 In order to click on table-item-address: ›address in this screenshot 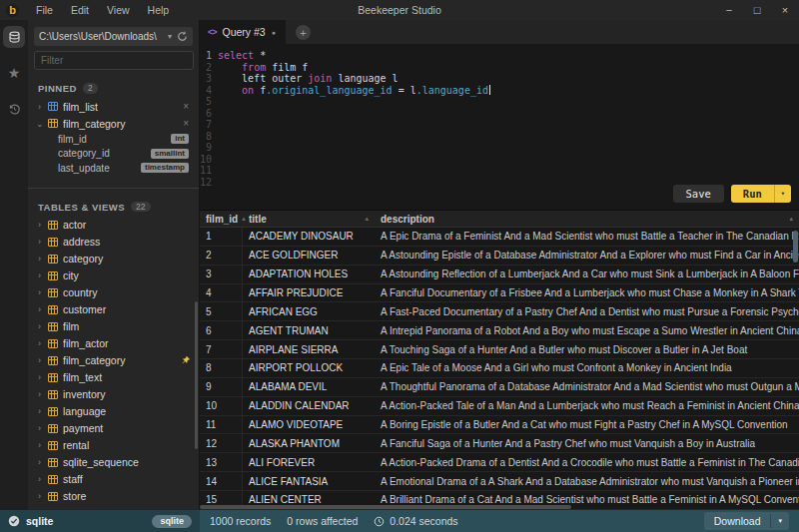, I will do `click(114, 242)`.